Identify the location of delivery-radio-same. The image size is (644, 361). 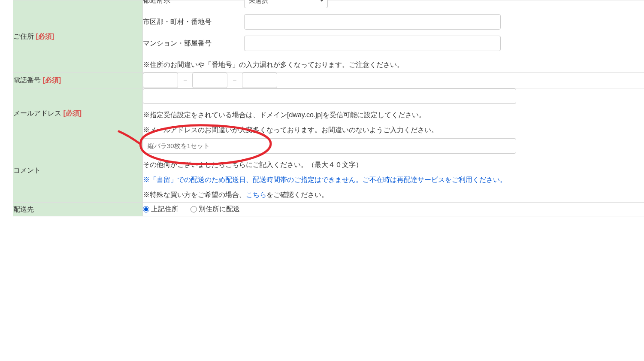
(146, 209).